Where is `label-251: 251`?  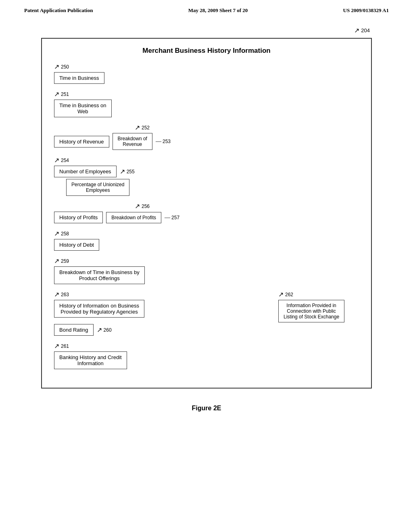
label-251: 251 is located at coordinates (65, 94).